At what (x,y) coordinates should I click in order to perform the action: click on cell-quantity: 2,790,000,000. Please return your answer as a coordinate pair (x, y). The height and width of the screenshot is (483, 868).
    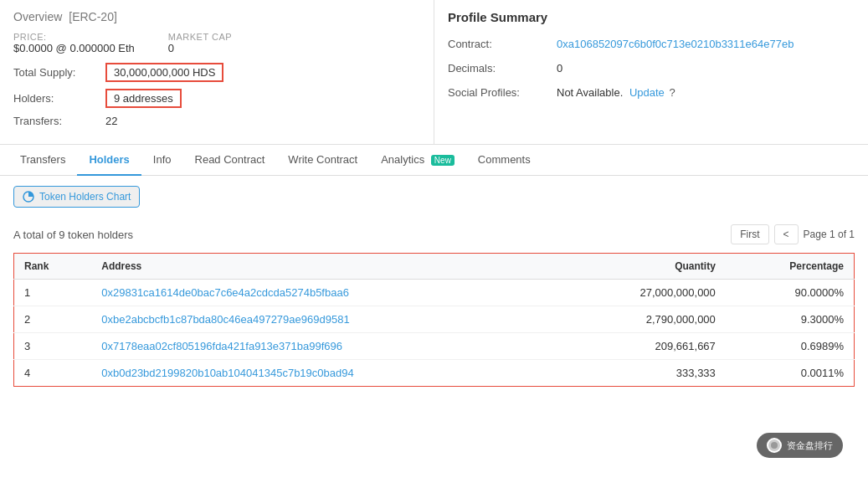
    Looking at the image, I should click on (643, 320).